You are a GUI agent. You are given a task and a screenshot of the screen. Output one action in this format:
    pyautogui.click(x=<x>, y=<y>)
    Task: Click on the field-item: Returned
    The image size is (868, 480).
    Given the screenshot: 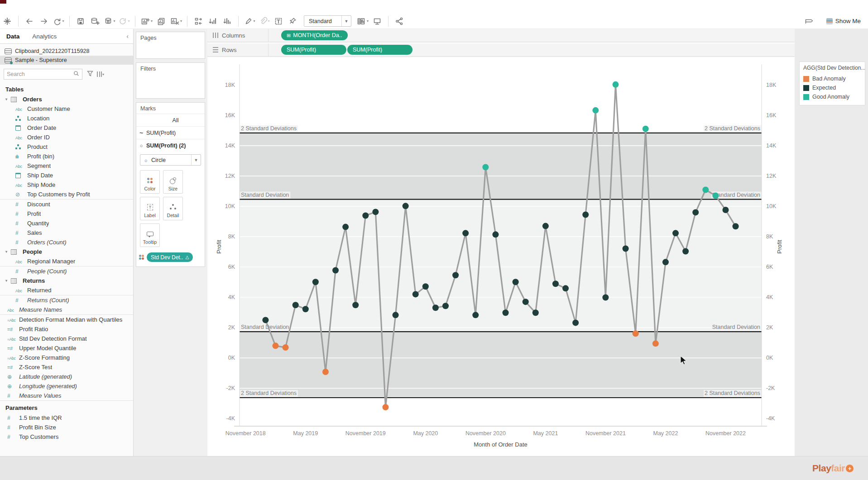 What is the action you would take?
    pyautogui.click(x=67, y=290)
    